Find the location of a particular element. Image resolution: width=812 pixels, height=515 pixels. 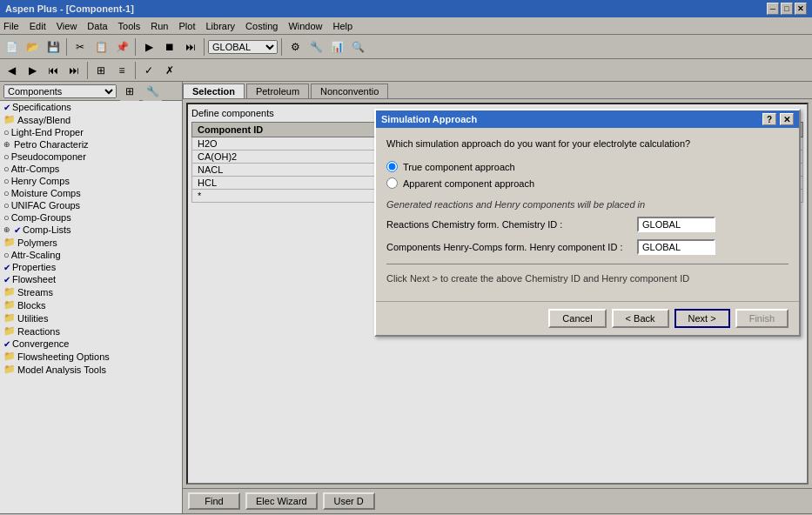

radio-true-component: True component approach is located at coordinates (587, 167).